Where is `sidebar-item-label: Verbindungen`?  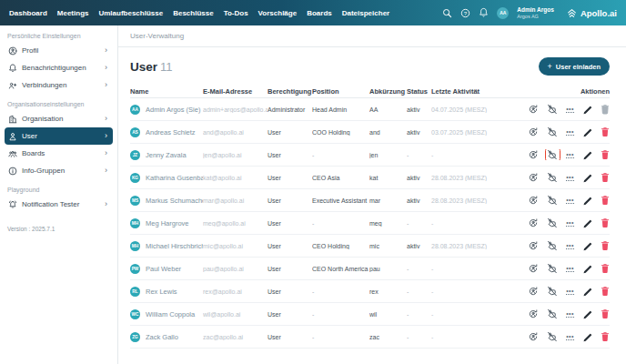
sidebar-item-label: Verbindungen is located at coordinates (61, 86).